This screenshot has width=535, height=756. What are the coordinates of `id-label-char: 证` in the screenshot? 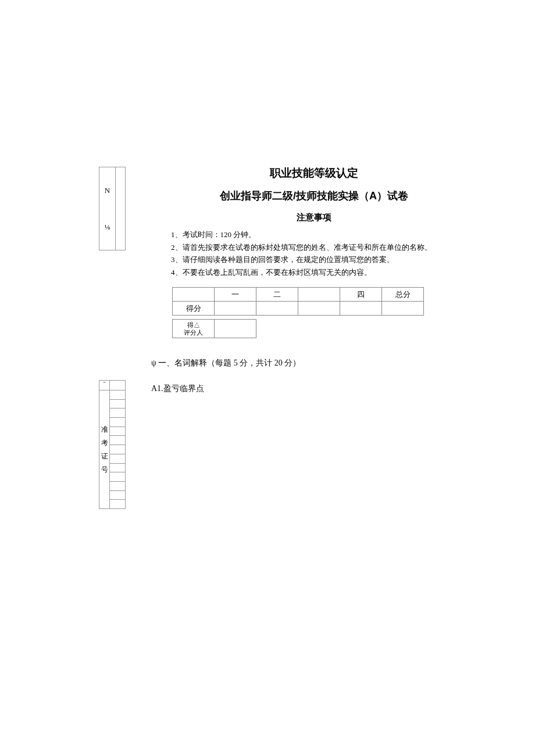 It's located at (105, 457).